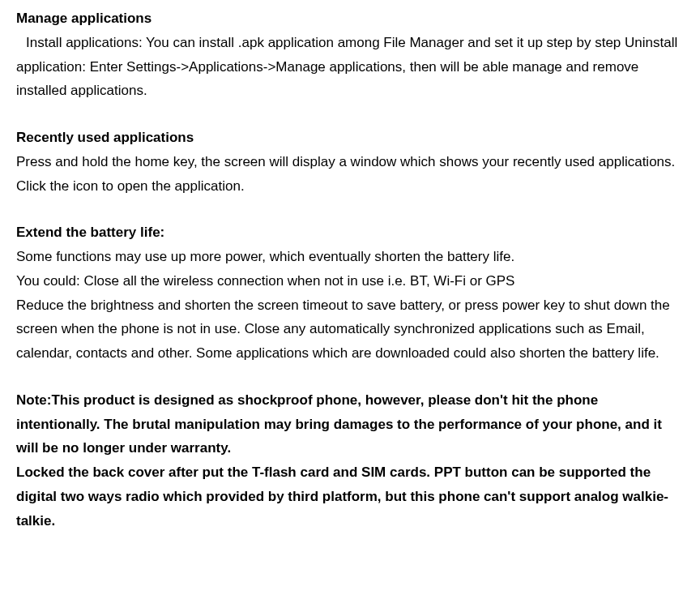  I want to click on battery-body-2: You could: Close all the wireless connec…, so click(350, 281).